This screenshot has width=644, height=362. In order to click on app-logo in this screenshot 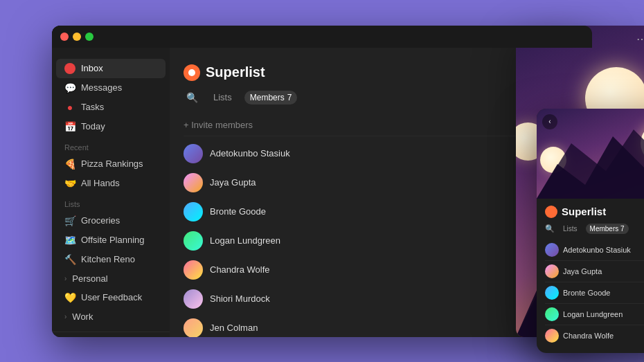, I will do `click(192, 73)`.